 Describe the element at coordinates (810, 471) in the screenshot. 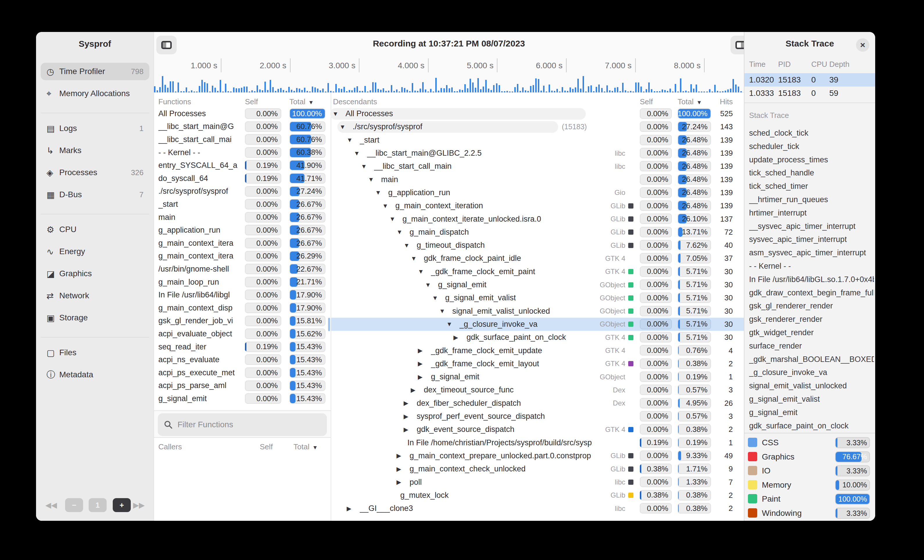

I see `legend-row-io: IO 3.33%` at that location.